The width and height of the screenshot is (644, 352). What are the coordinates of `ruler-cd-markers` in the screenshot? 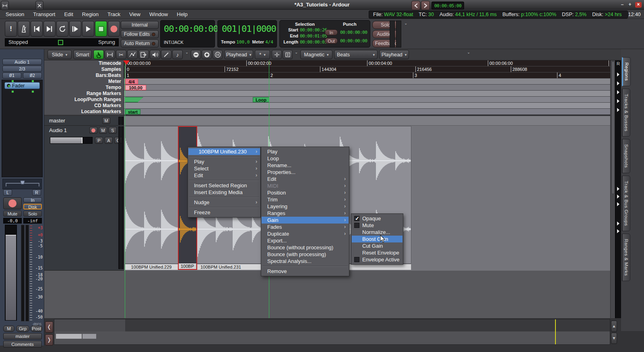 It's located at (369, 106).